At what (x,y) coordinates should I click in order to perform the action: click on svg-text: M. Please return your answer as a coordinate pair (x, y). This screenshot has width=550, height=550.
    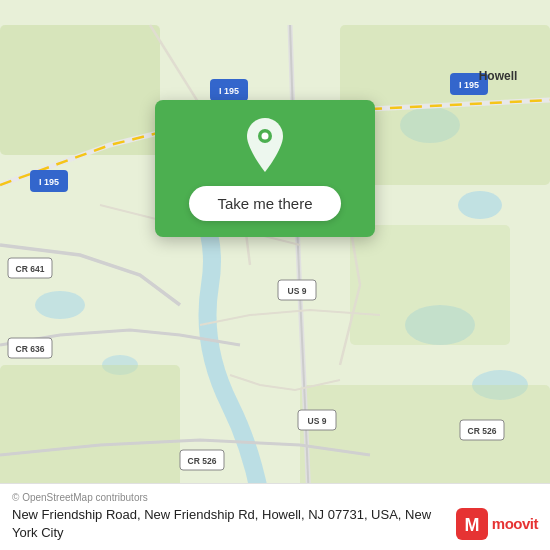
    Looking at the image, I should click on (472, 525).